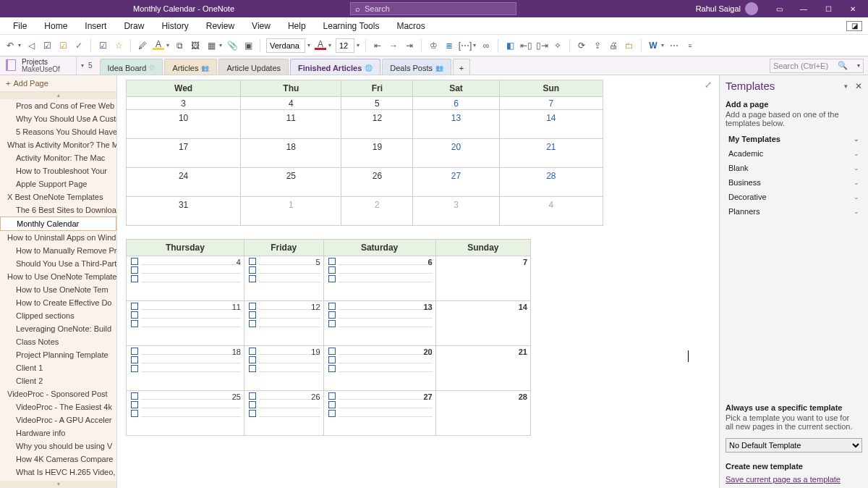 Image resolution: width=868 pixels, height=488 pixels. What do you see at coordinates (119, 46) in the screenshot?
I see `star-tag-icon: ☆` at bounding box center [119, 46].